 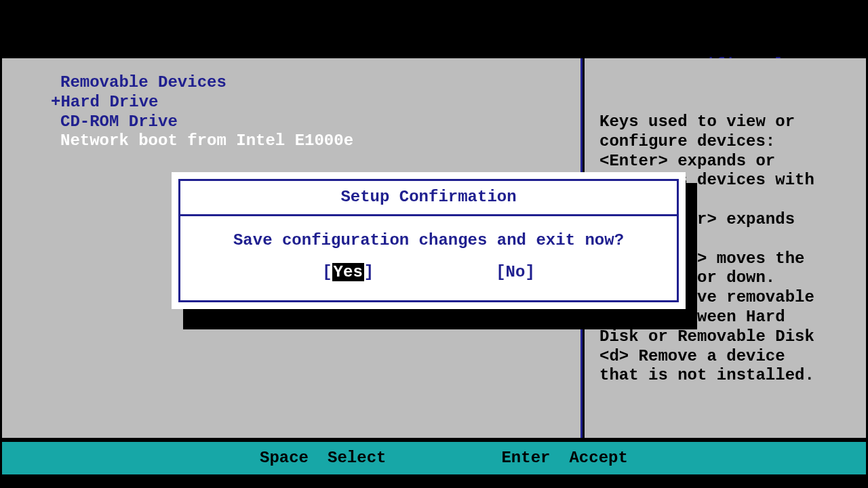 What do you see at coordinates (320, 141) in the screenshot?
I see `boot-item-network: Network boot from Intel E1000e` at bounding box center [320, 141].